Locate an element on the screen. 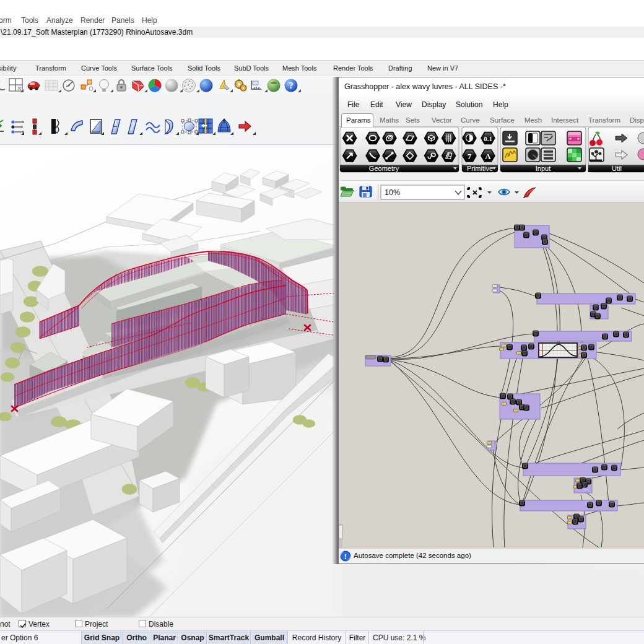 The width and height of the screenshot is (644, 644). svg-text: Util is located at coordinates (617, 168).